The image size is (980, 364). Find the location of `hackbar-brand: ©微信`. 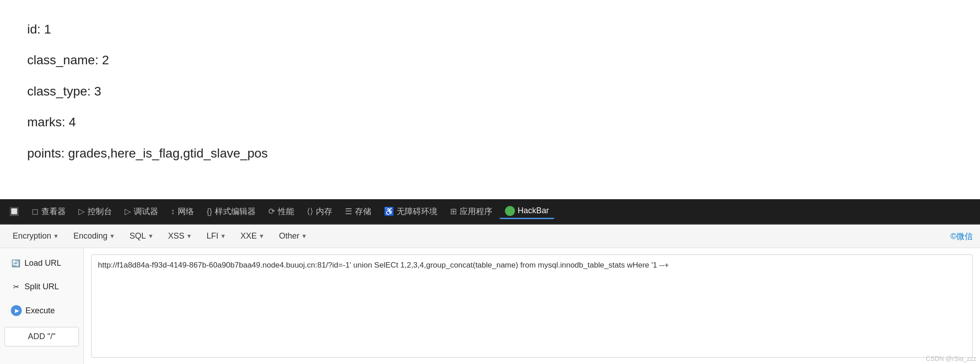

hackbar-brand: ©微信 is located at coordinates (962, 236).